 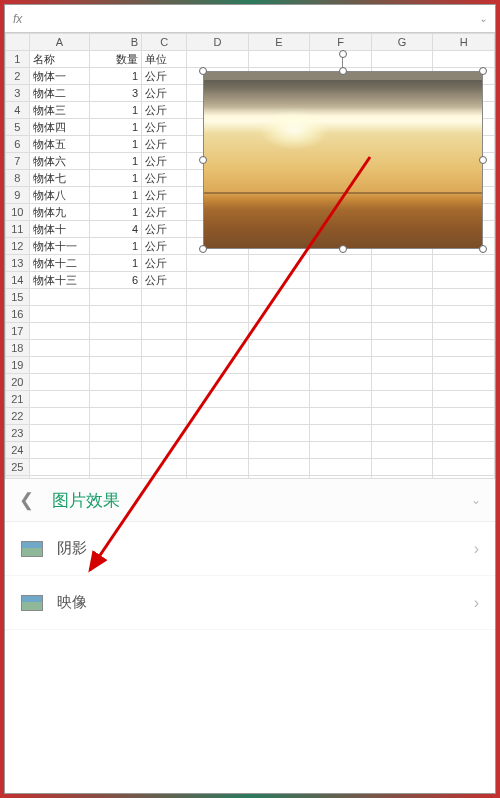 What do you see at coordinates (18, 128) in the screenshot?
I see `row-header: 5` at bounding box center [18, 128].